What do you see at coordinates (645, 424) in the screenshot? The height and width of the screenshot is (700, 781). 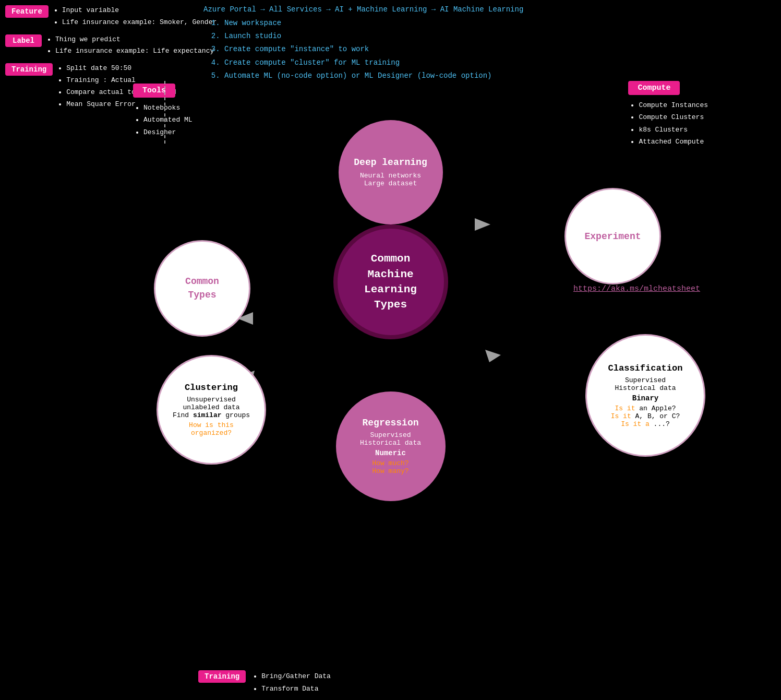 I see `classification-q3: Is it a ...?` at bounding box center [645, 424].